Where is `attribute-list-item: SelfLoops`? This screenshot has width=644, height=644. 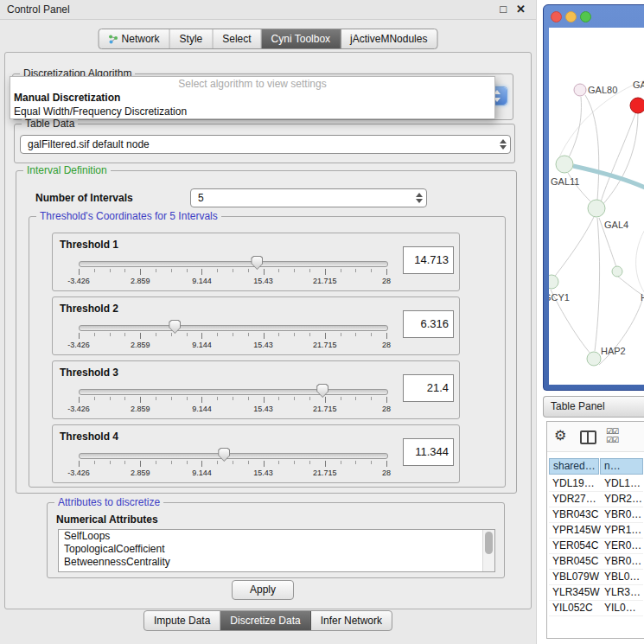 attribute-list-item: SelfLoops is located at coordinates (277, 536).